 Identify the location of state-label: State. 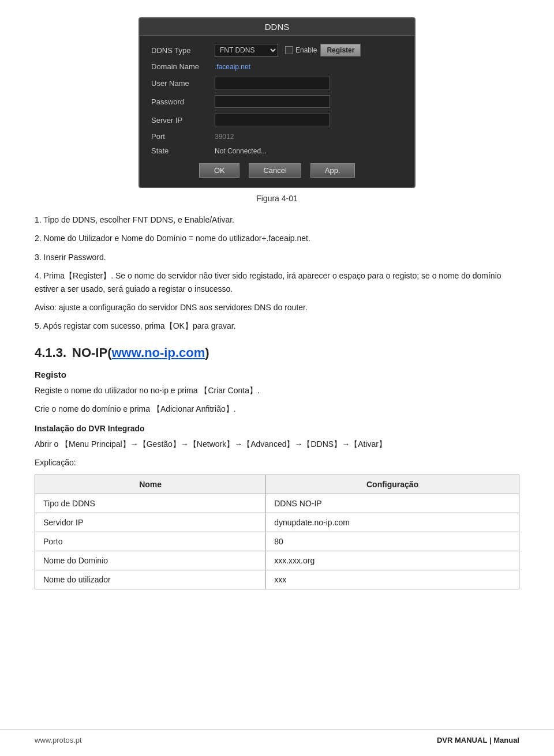
(183, 151).